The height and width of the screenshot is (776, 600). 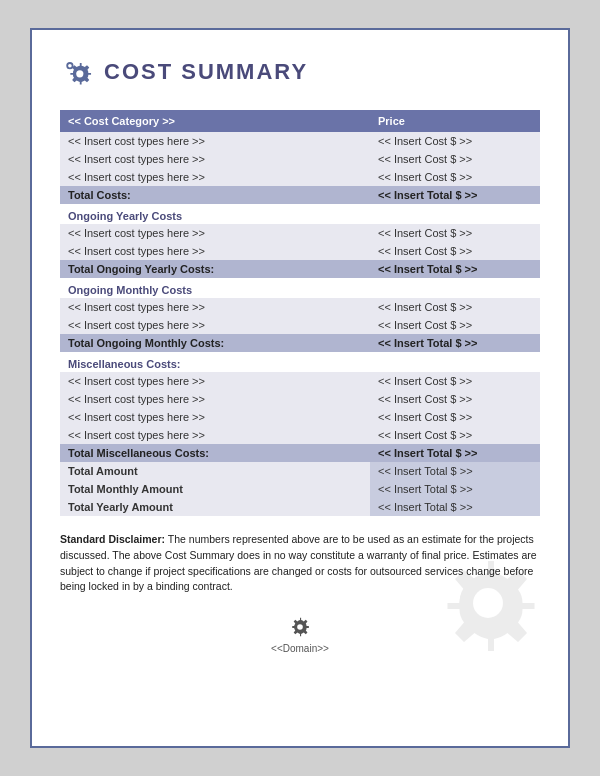 I want to click on section-header-row: Ongoing Yearly Costs, so click(x=300, y=214).